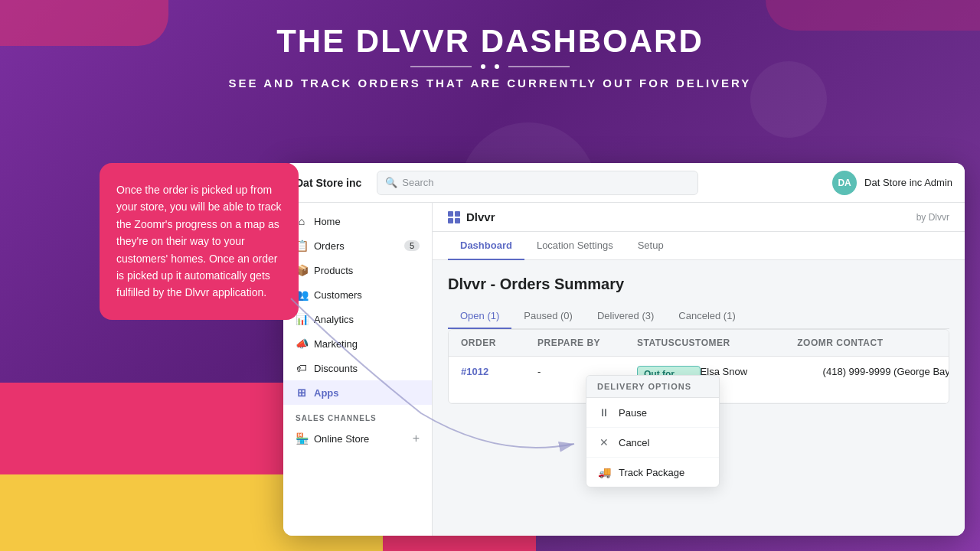 This screenshot has height=551, width=980. I want to click on sales-channels-add-icon: +, so click(416, 439).